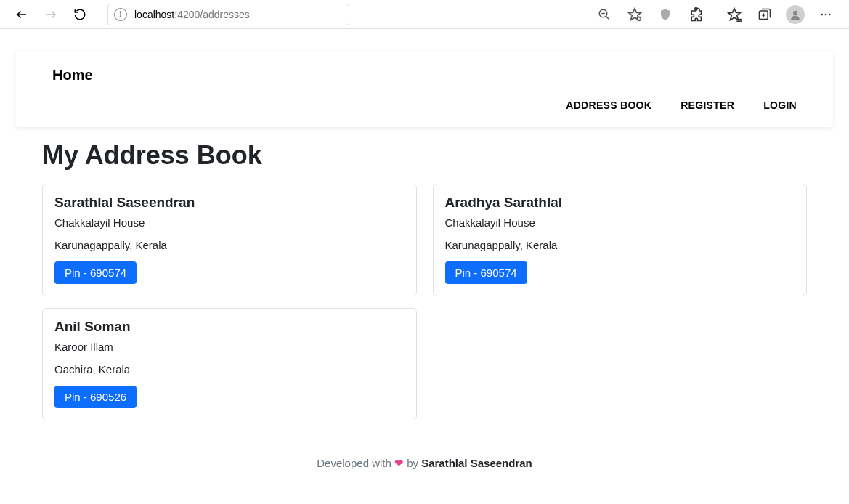 This screenshot has height=504, width=849. Describe the element at coordinates (620, 203) in the screenshot. I see `card-name: Aradhya Sarathlal` at that location.